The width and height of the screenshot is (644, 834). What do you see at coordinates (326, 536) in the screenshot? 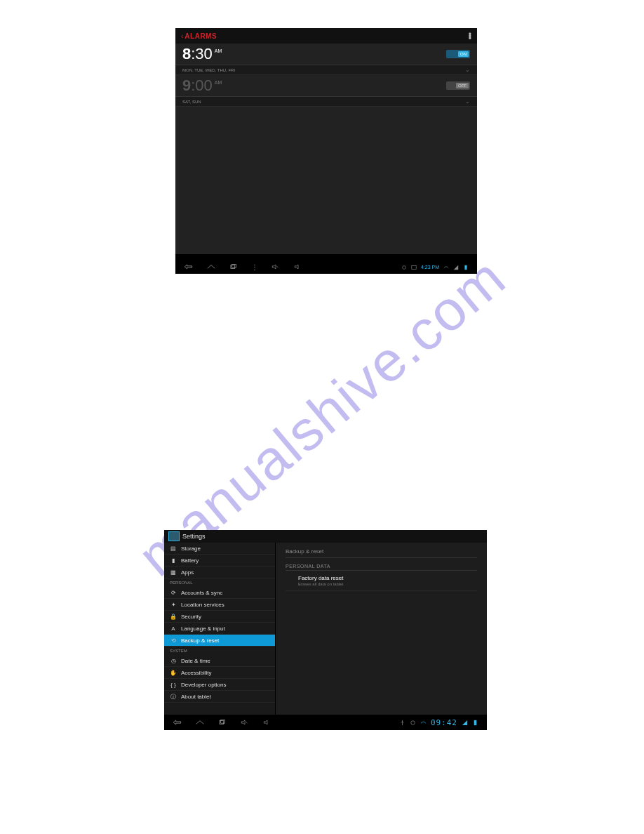
I see `settings-header: Settings` at bounding box center [326, 536].